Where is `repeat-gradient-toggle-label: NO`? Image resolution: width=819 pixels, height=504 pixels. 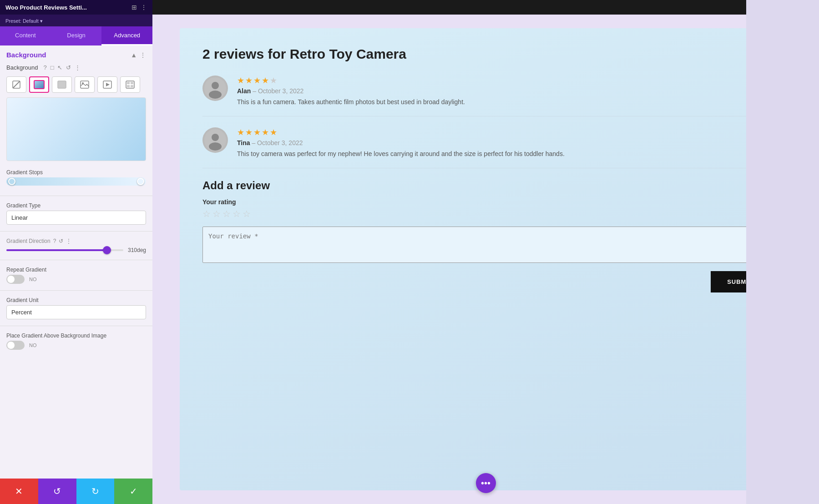 repeat-gradient-toggle-label: NO is located at coordinates (33, 279).